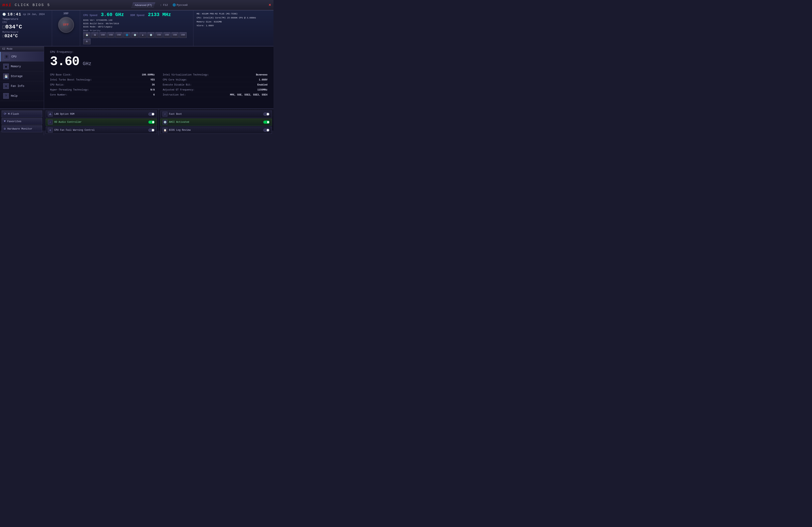  I want to click on spec-row: Hyper-Threading Technology:N/A, so click(102, 90).